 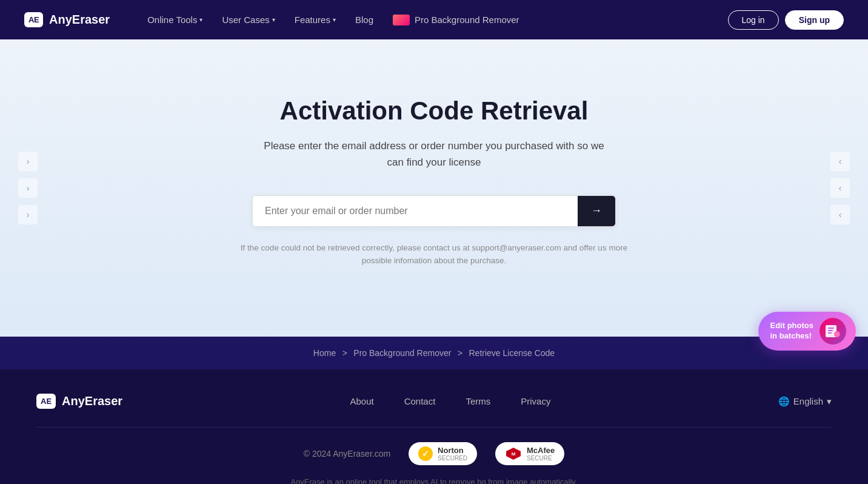 What do you see at coordinates (434, 427) in the screenshot?
I see `footer-divider` at bounding box center [434, 427].